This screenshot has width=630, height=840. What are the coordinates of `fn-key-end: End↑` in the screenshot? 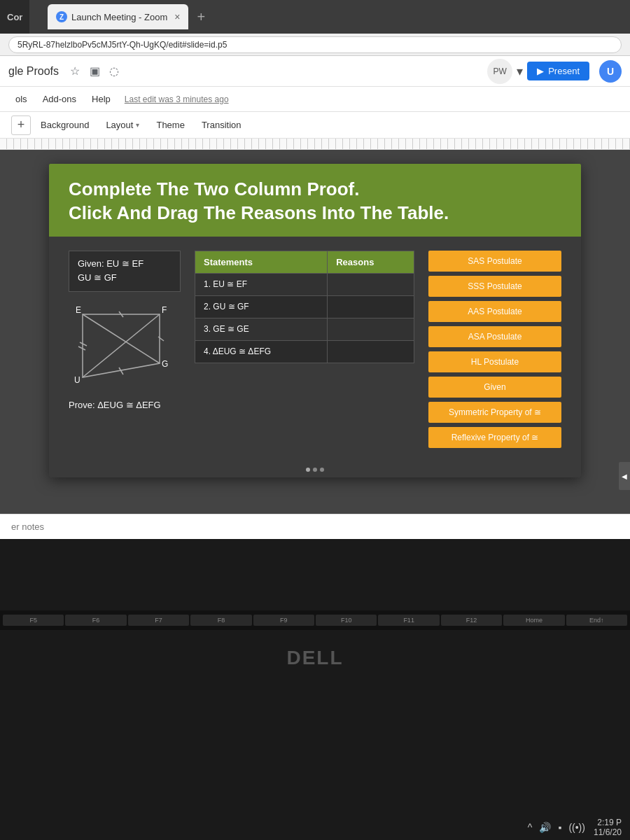 It's located at (596, 620).